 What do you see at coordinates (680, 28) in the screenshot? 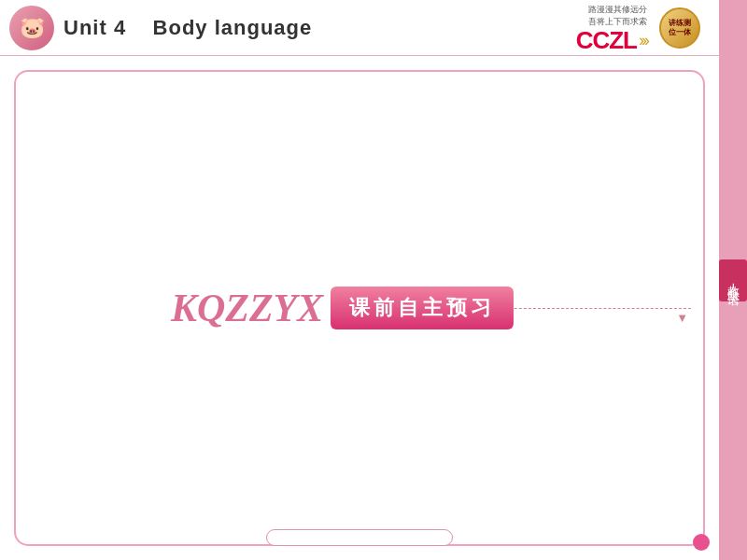
I see `round-badge: 讲练测 位一体` at bounding box center [680, 28].